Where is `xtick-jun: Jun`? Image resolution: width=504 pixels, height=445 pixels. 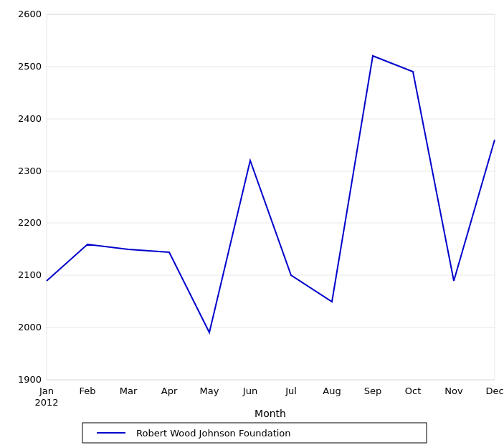 xtick-jun: Jun is located at coordinates (249, 391).